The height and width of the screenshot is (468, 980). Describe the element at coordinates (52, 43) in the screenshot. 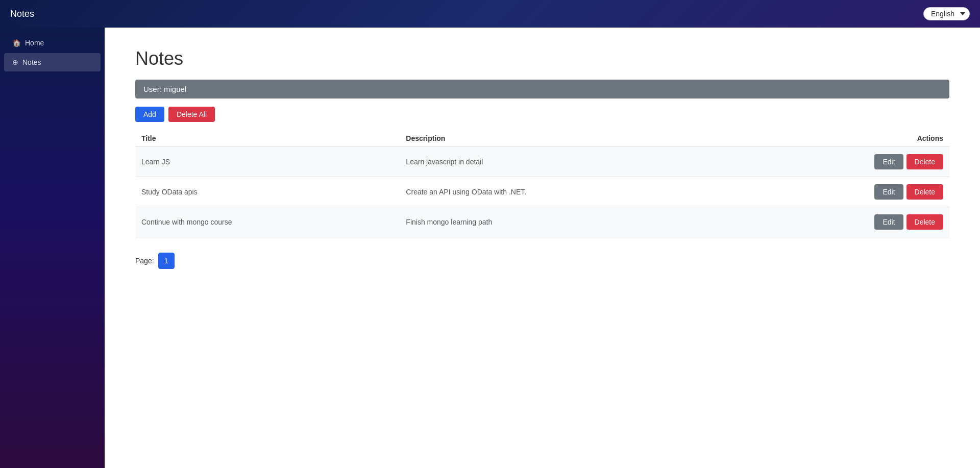

I see `sidebar-item-home: 🏠 Home` at that location.